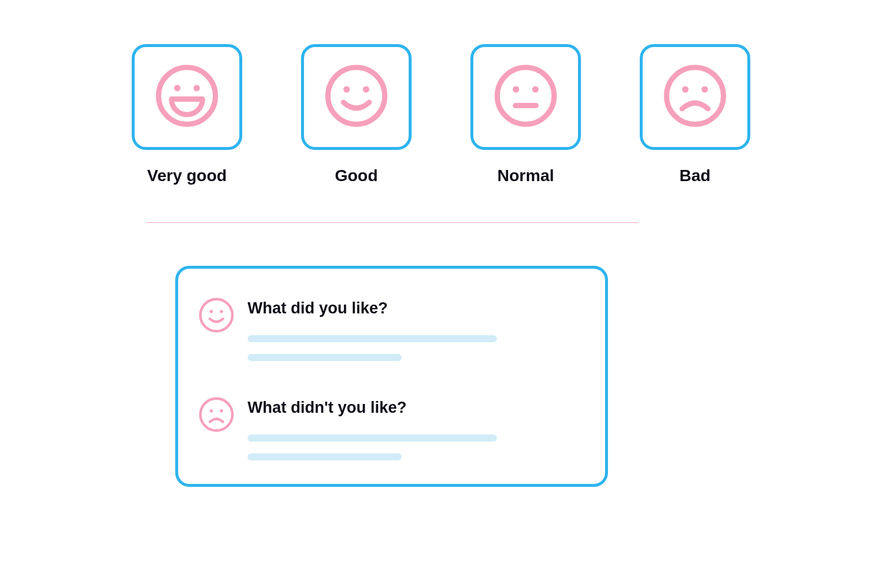  I want to click on rating-button-good, so click(356, 97).